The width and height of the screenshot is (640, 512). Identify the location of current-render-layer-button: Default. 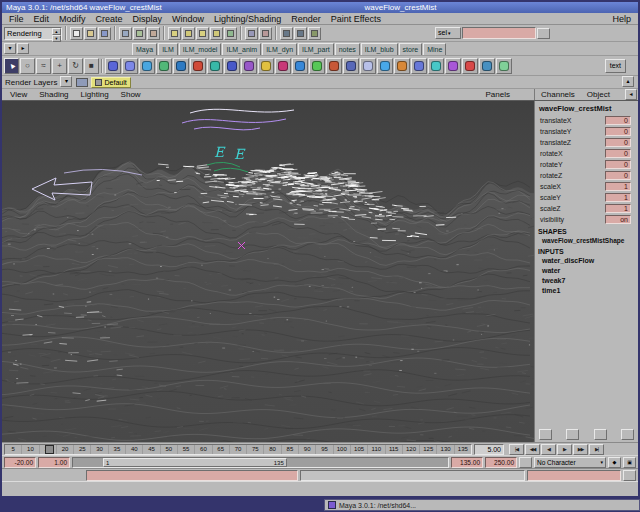
(110, 82).